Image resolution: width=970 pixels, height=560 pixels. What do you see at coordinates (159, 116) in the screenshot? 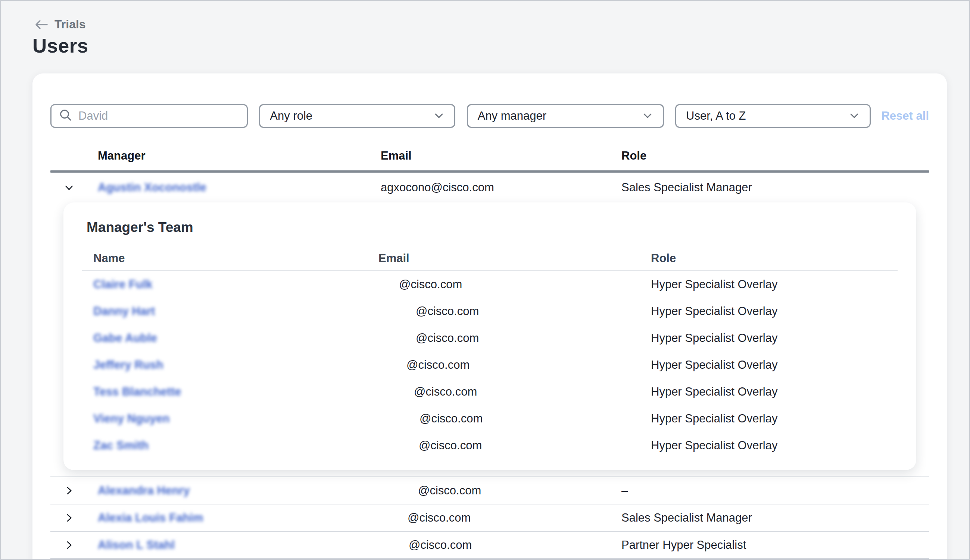
I see `search-input` at bounding box center [159, 116].